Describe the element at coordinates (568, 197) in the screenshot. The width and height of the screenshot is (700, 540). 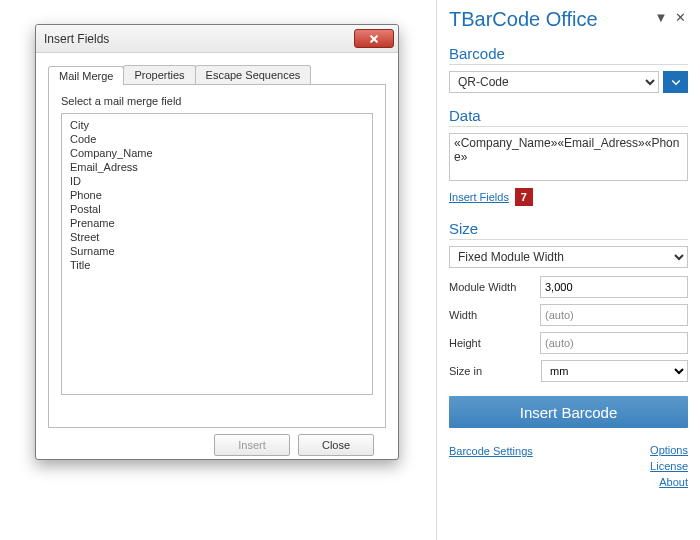
I see `insert-fields-row: Insert Fields 7` at that location.